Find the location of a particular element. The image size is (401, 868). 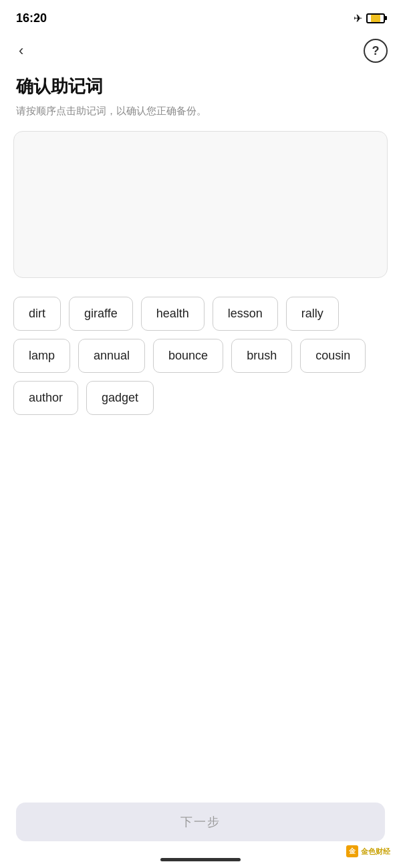

back-button: ‹ is located at coordinates (21, 51).